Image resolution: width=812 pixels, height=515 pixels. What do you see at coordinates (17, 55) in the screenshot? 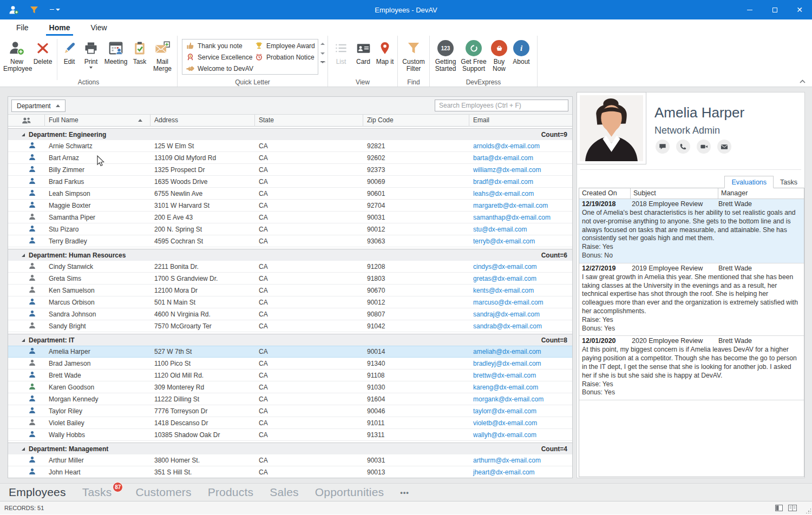
I see `new-employee-button: New Employee` at bounding box center [17, 55].